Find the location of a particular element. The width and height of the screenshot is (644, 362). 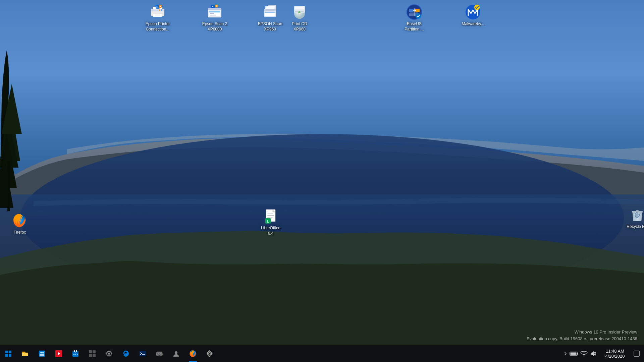

desktop-icon-epson-scan2: Epson Scan 2 XP6000 is located at coordinates (215, 18).